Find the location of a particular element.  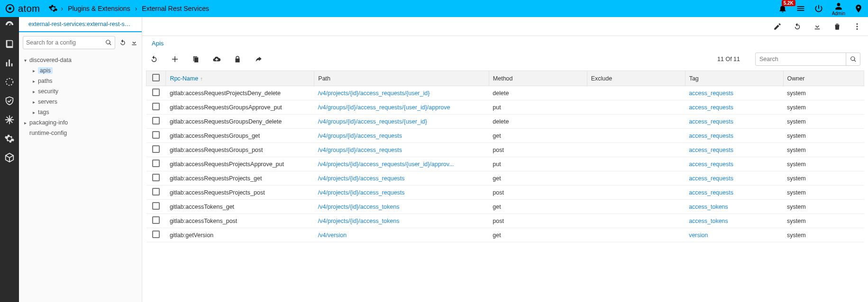

select-all-header is located at coordinates (156, 79).